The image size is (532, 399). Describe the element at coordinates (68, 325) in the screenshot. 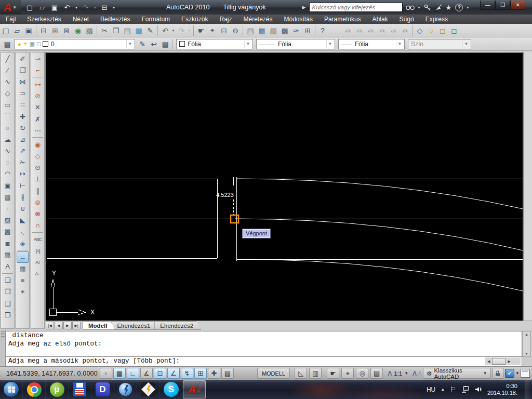

I see `tab-next-button: ▶` at that location.